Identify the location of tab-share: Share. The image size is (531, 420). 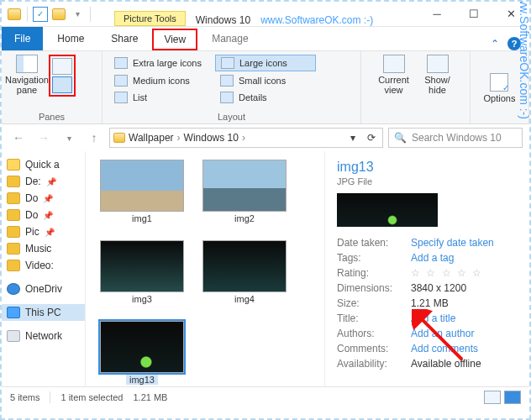
(124, 39).